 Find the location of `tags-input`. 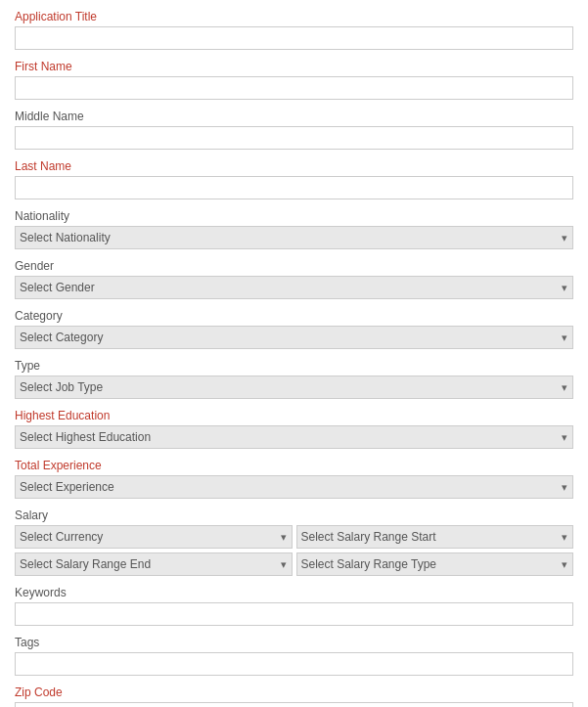

tags-input is located at coordinates (294, 664).